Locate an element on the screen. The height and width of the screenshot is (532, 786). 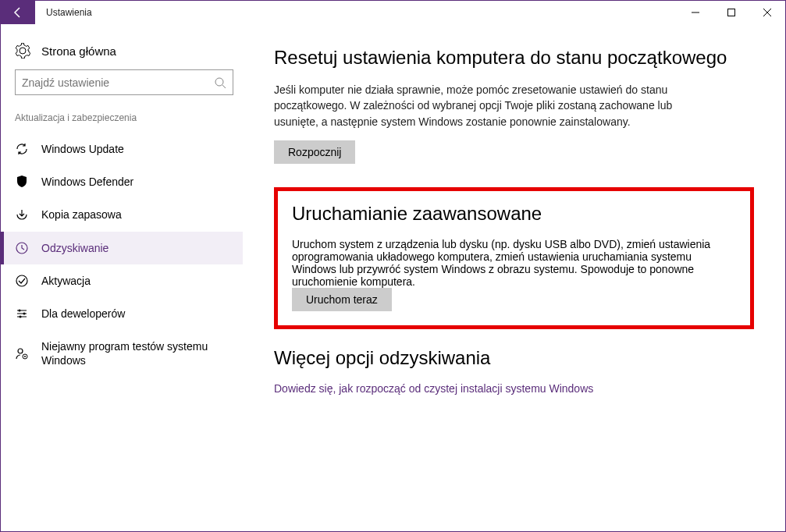
category-label: Aktualizacja i zabezpieczenia is located at coordinates (129, 118).